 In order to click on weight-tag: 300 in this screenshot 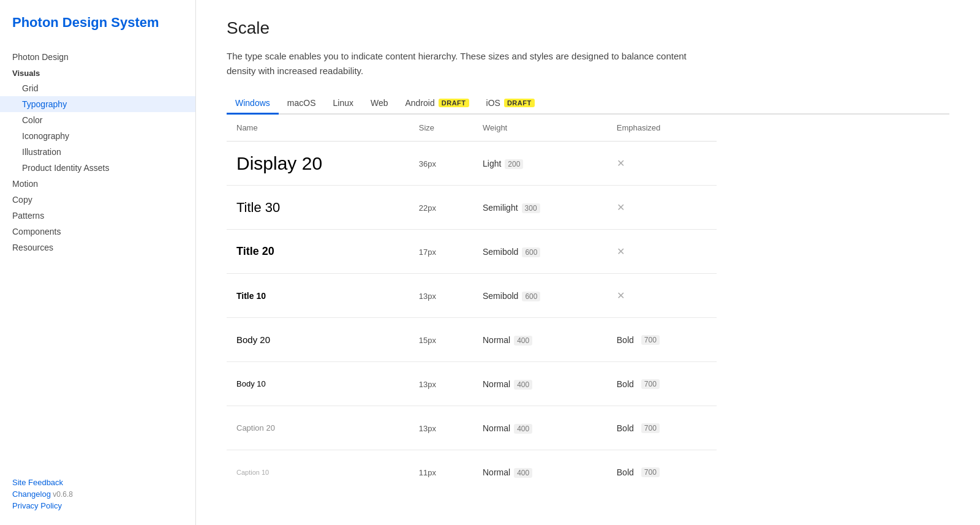, I will do `click(531, 208)`.